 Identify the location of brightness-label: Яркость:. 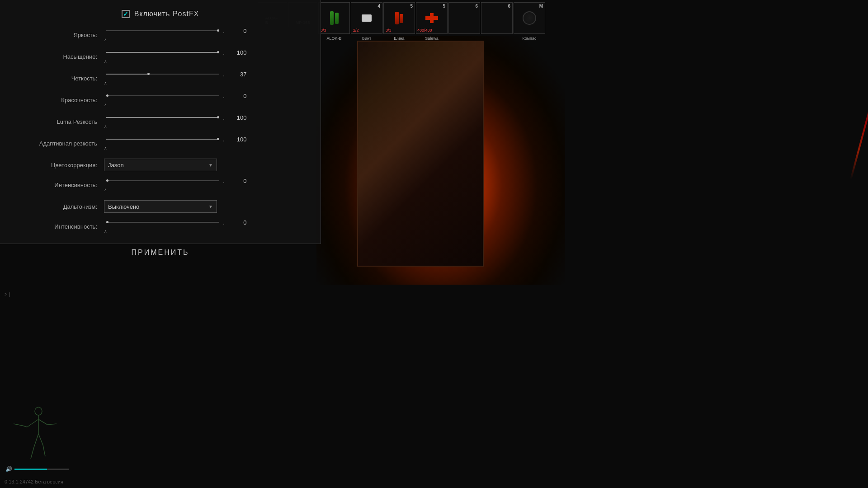
(59, 35).